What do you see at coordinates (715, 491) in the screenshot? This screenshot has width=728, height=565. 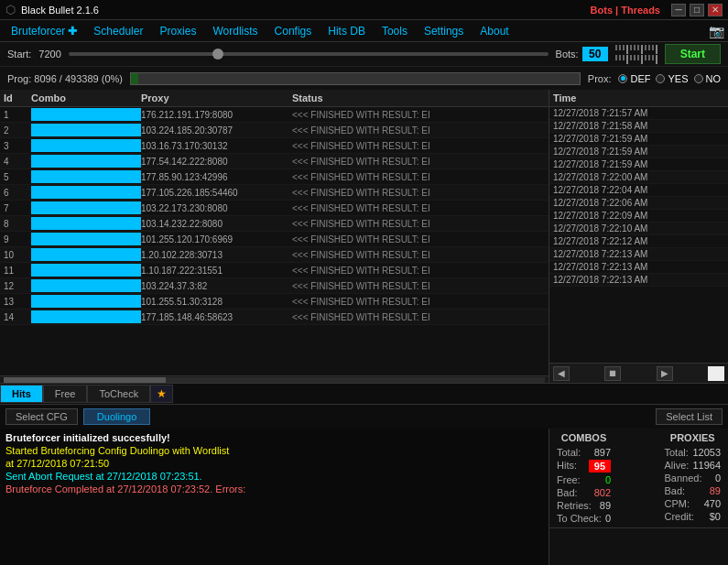 I see `bad-proxies-value: 89` at bounding box center [715, 491].